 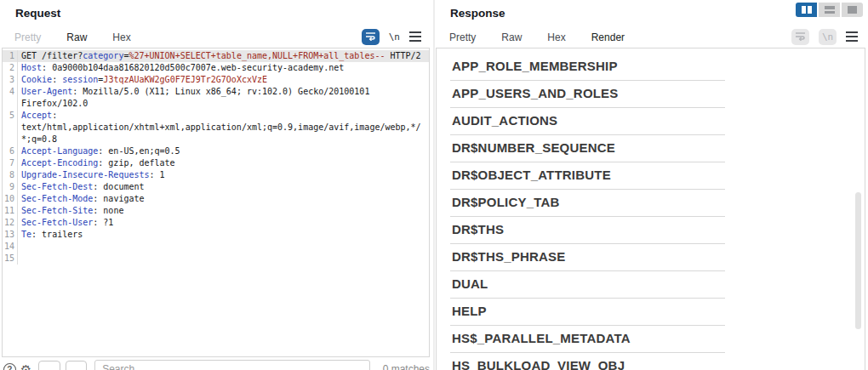 I want to click on line-number: 7, so click(x=10, y=163).